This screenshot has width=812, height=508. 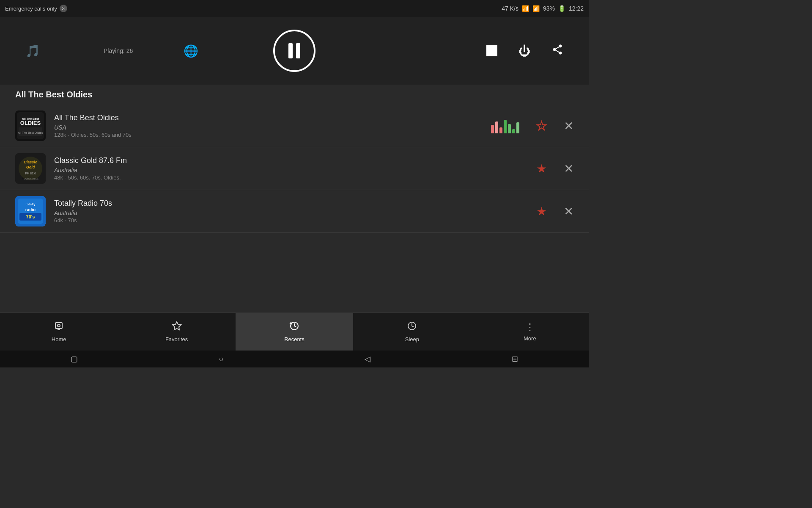 I want to click on nav-recents: Recents, so click(x=294, y=332).